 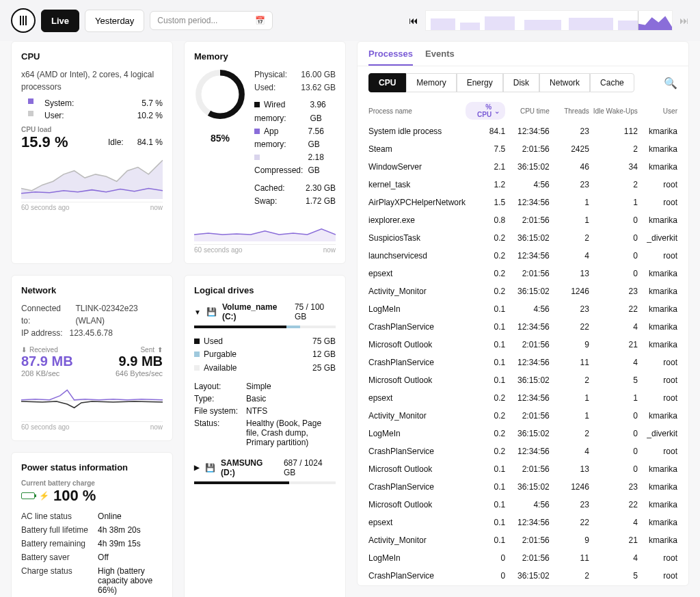 I want to click on cpu-load-value: 15.9 %, so click(x=45, y=142).